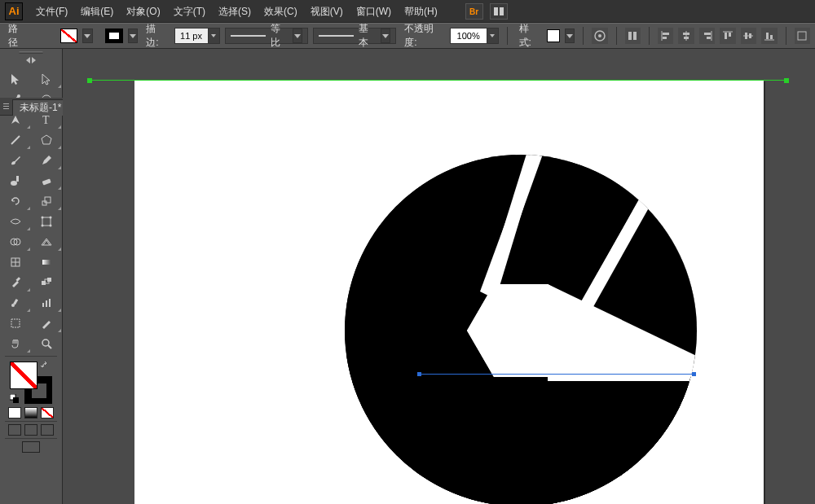  I want to click on width-tool, so click(15, 221).